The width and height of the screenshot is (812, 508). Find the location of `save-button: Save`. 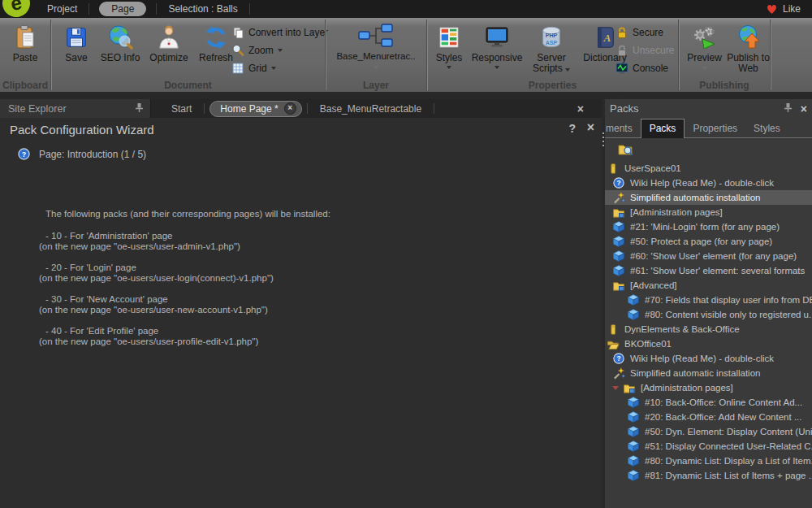

save-button: Save is located at coordinates (76, 42).